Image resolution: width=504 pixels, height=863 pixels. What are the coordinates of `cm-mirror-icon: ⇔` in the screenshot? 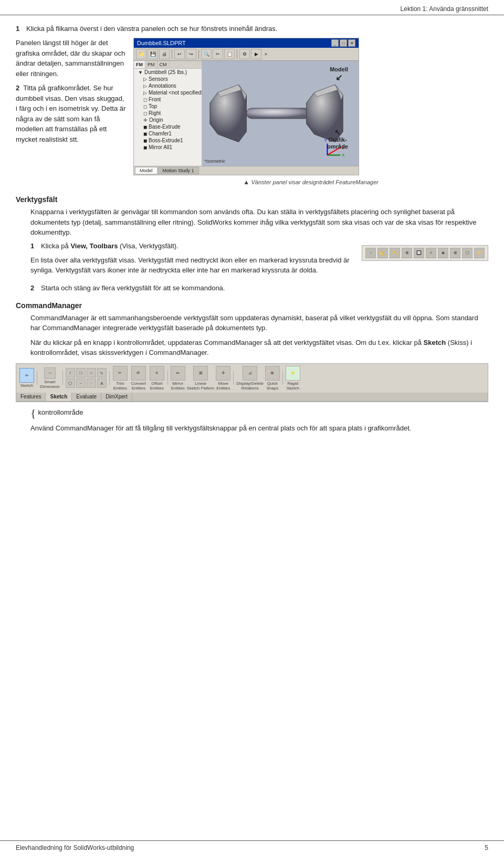 It's located at (178, 373).